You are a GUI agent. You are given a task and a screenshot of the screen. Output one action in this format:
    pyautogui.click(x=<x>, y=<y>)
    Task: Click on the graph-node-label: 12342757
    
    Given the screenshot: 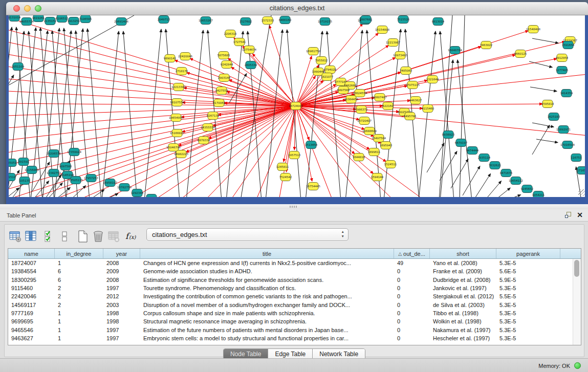 What is the action you would take?
    pyautogui.click(x=54, y=173)
    